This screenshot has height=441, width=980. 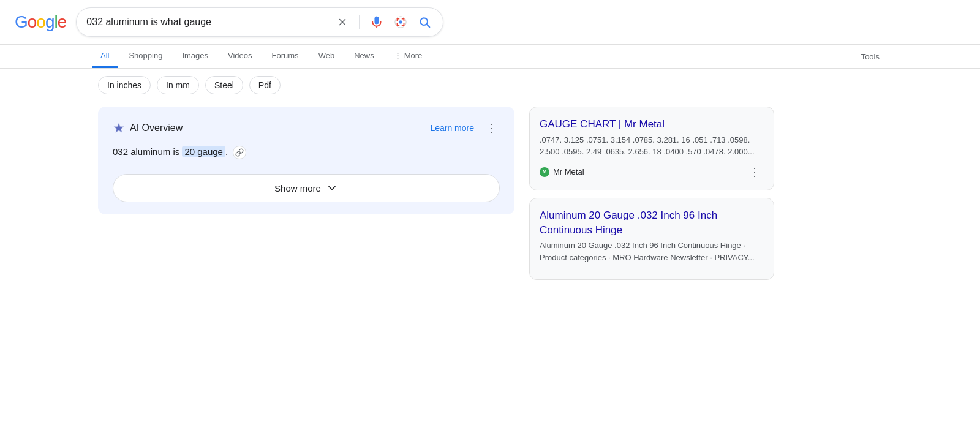 I want to click on chip-mm: In mm, so click(x=178, y=85).